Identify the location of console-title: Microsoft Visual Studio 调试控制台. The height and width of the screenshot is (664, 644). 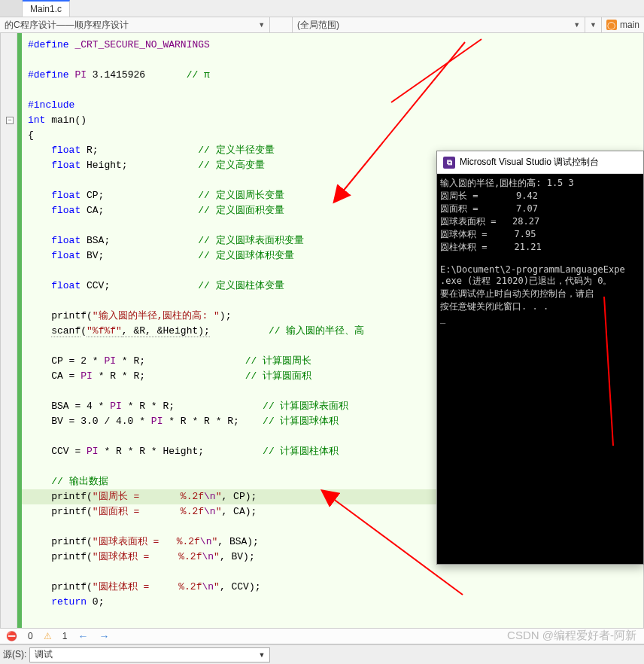
(530, 163).